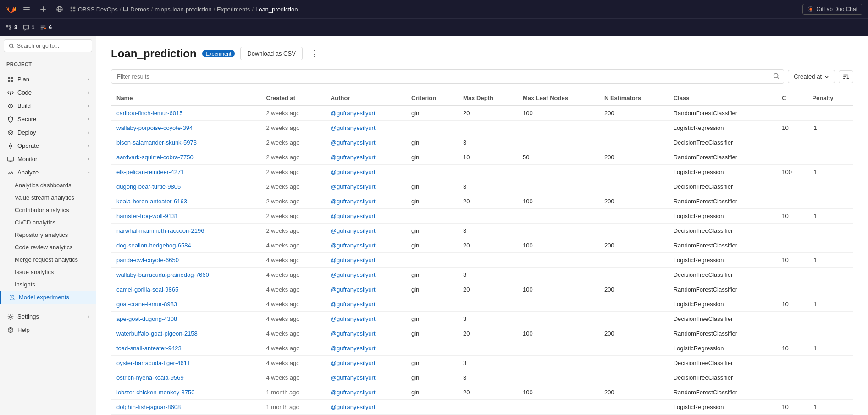 The image size is (868, 415). What do you see at coordinates (46, 28) in the screenshot?
I see `todos-notif: 6` at bounding box center [46, 28].